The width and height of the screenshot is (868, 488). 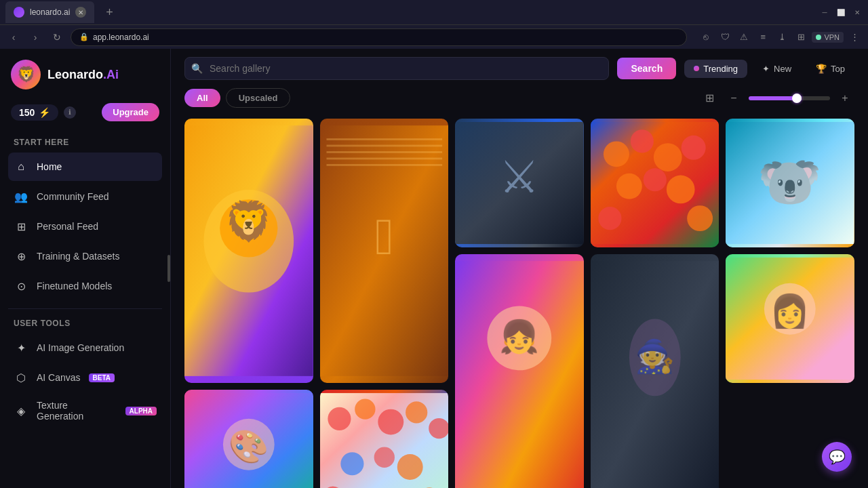 I want to click on sidebar-scrollbar, so click(x=169, y=268).